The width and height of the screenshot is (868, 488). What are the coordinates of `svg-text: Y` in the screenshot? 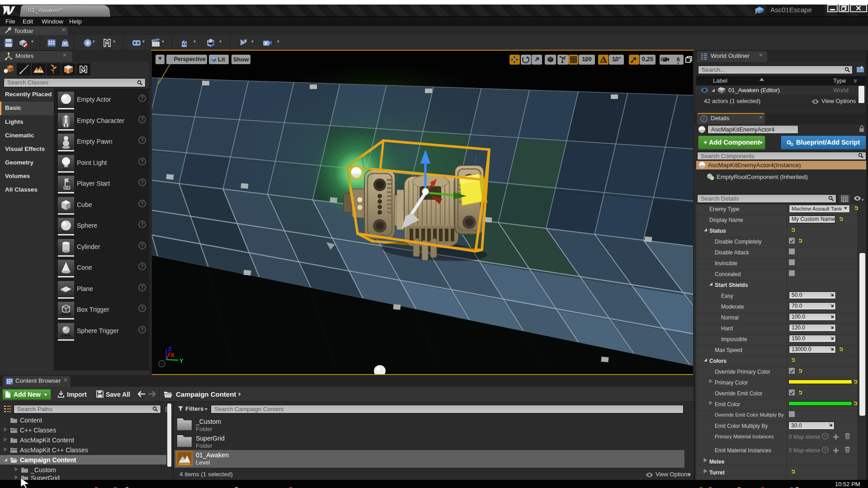 It's located at (182, 361).